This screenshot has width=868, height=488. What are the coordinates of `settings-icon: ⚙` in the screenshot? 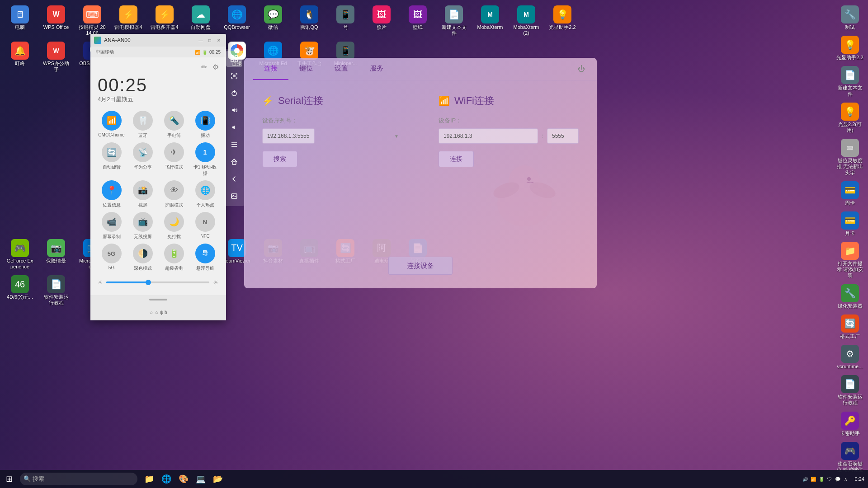 It's located at (216, 67).